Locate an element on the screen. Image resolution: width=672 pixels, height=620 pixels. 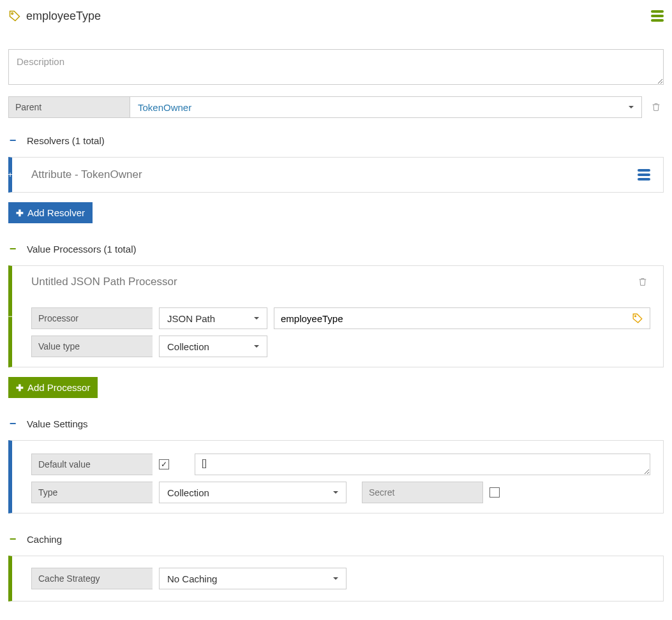
menu-icon is located at coordinates (657, 16).